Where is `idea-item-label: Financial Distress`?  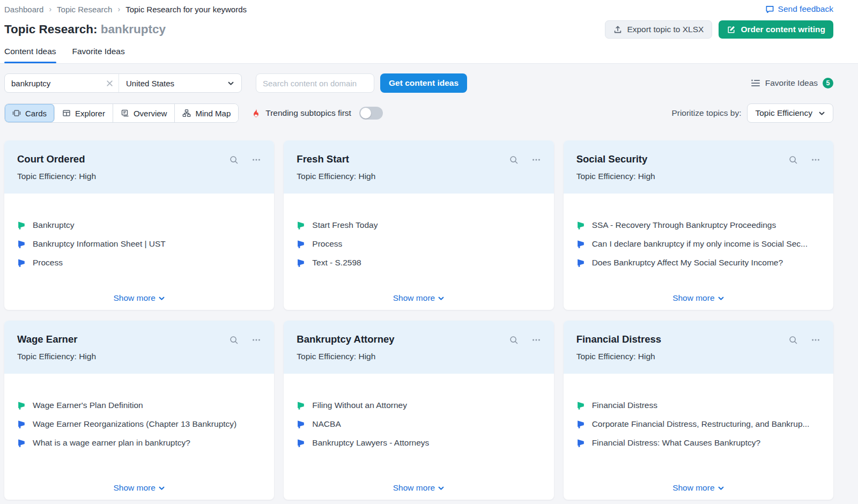
idea-item-label: Financial Distress is located at coordinates (625, 405).